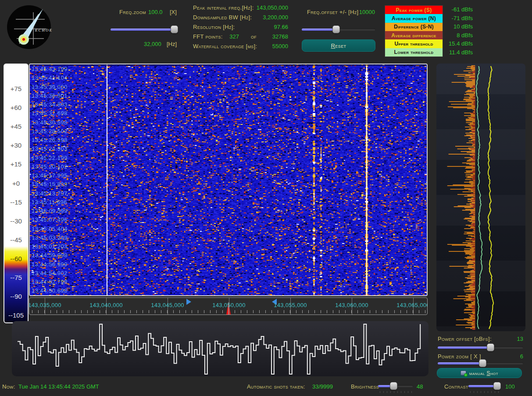 This screenshot has height=396, width=532. Describe the element at coordinates (16, 221) in the screenshot. I see `scale-tick: --30` at that location.